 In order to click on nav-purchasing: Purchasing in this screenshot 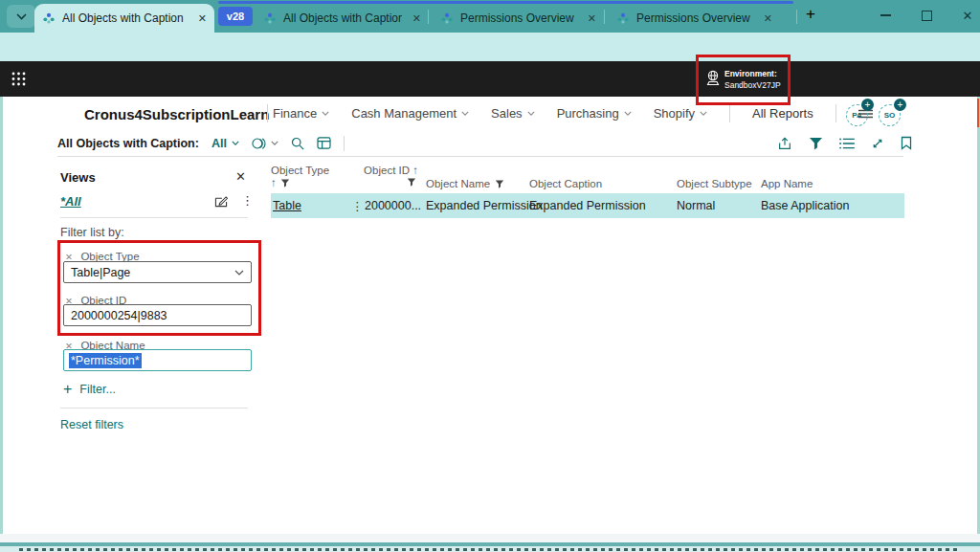, I will do `click(594, 113)`.